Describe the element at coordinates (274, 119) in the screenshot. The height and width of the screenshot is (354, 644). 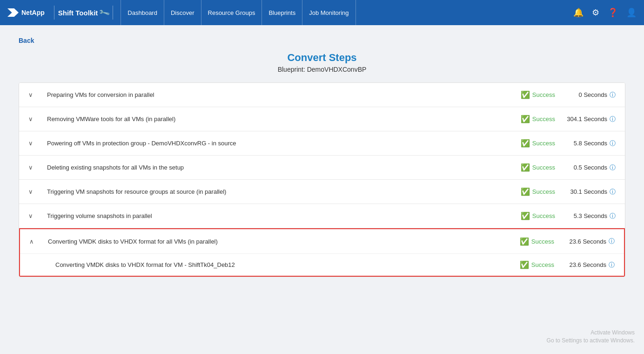
I see `step-name: Removing VMWare tools for all VMs (in pa…` at that location.